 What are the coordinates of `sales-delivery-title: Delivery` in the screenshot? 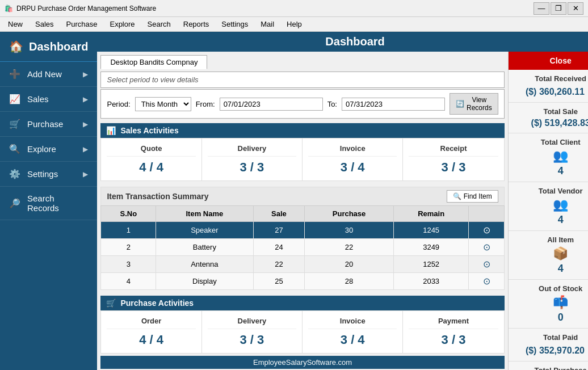 It's located at (252, 150).